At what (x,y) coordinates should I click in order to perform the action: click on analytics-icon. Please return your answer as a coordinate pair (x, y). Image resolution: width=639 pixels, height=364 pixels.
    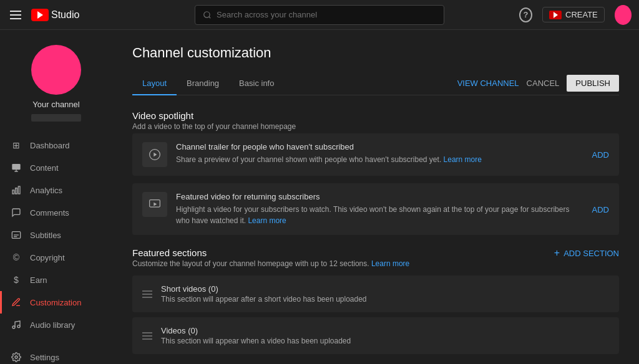
    Looking at the image, I should click on (16, 190).